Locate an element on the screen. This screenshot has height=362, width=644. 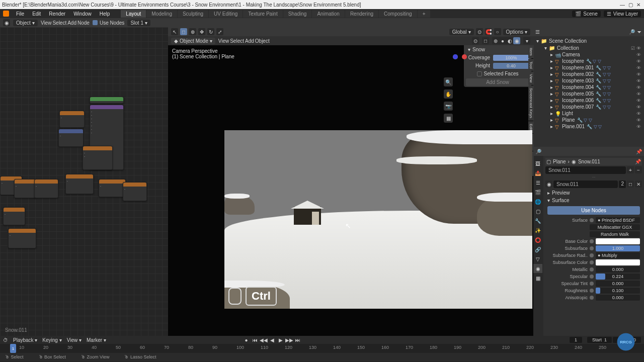
workspace-tab-animation: Animation is located at coordinates (328, 14).